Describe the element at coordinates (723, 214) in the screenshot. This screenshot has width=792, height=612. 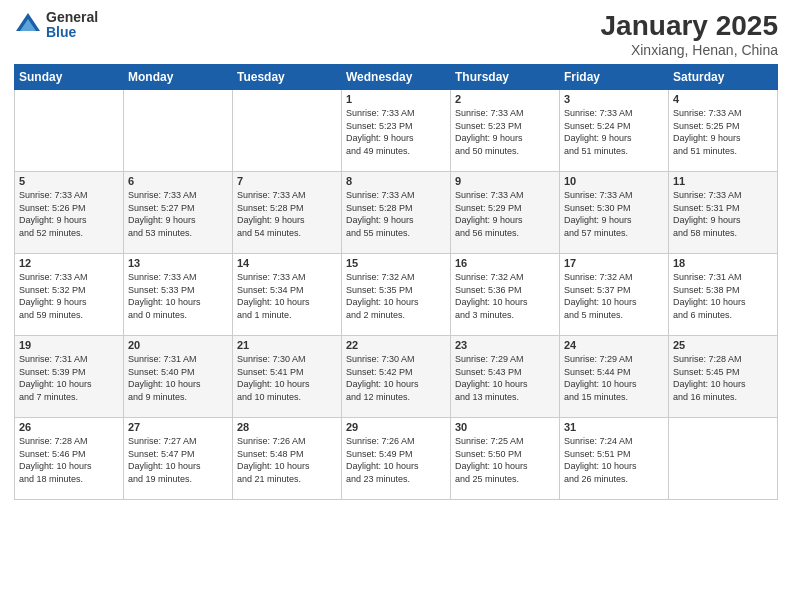
I see `day-info: Sunrise: 7:33 AM Sunset: 5:31 PM Dayligh…` at that location.